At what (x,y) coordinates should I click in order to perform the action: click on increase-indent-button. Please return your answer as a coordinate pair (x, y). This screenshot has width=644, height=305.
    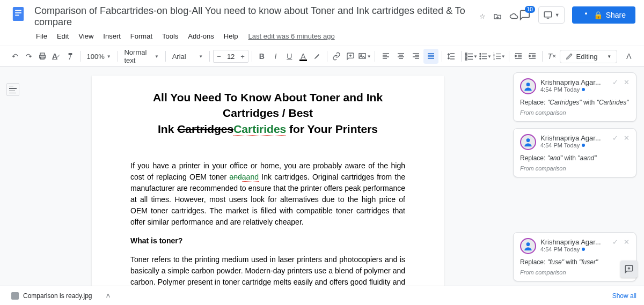
    Looking at the image, I should click on (532, 56).